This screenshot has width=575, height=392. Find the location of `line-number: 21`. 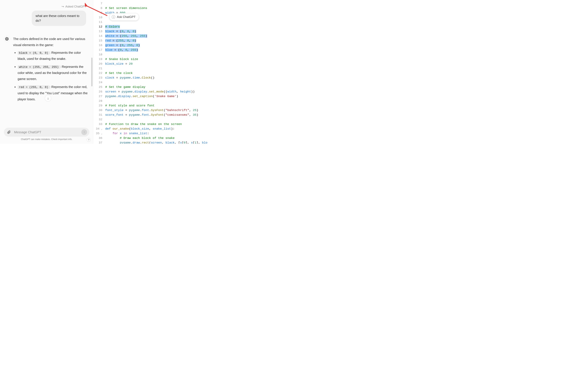

line-number: 21 is located at coordinates (98, 69).